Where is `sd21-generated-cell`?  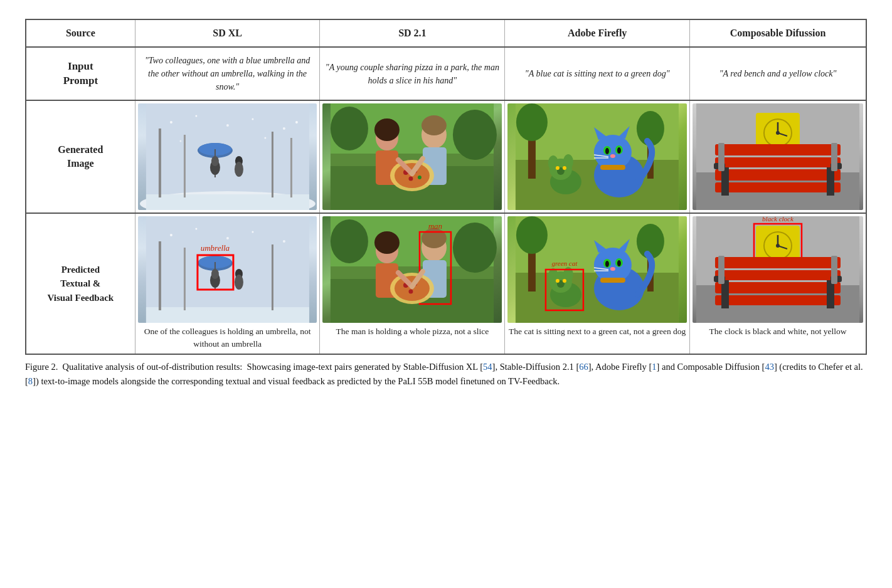
sd21-generated-cell is located at coordinates (413, 157).